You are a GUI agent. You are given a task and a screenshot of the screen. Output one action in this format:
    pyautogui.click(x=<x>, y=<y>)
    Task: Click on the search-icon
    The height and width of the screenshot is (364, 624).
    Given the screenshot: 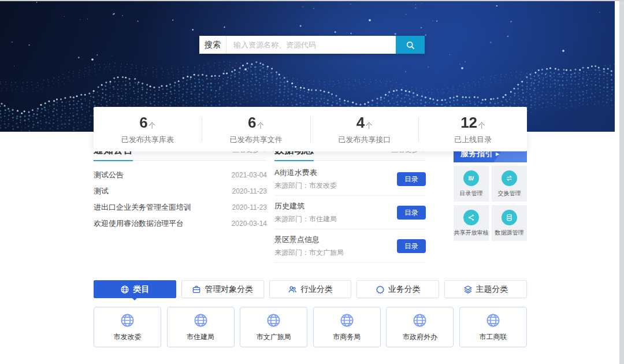 What is the action you would take?
    pyautogui.click(x=410, y=45)
    